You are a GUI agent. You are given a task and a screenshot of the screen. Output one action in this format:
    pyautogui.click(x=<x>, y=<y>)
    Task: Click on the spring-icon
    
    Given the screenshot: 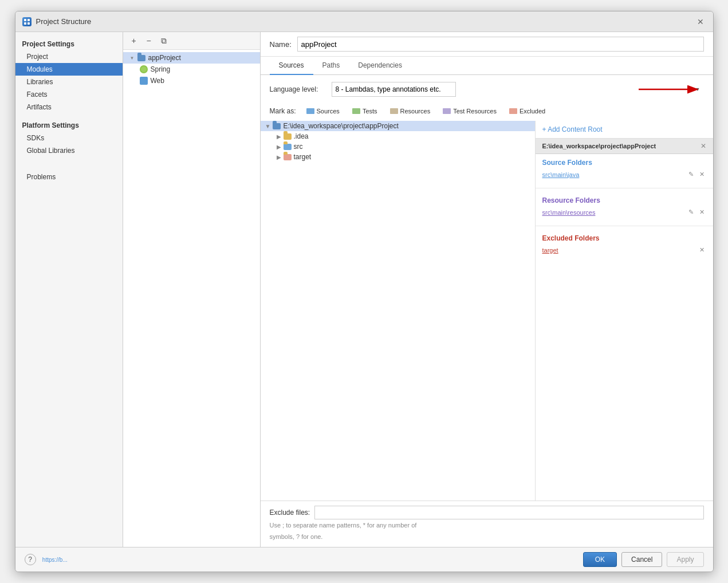 What is the action you would take?
    pyautogui.click(x=144, y=69)
    